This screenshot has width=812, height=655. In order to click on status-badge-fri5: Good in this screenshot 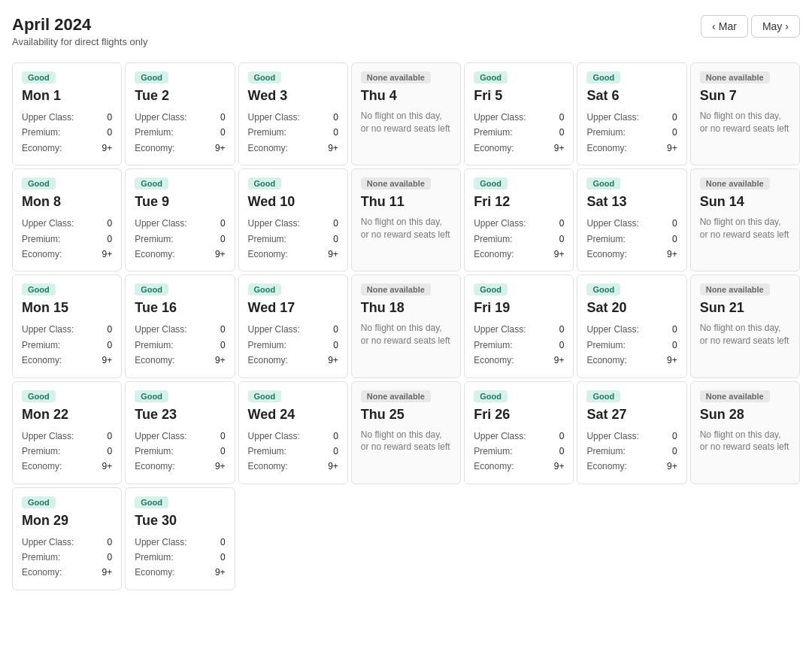, I will do `click(490, 77)`.